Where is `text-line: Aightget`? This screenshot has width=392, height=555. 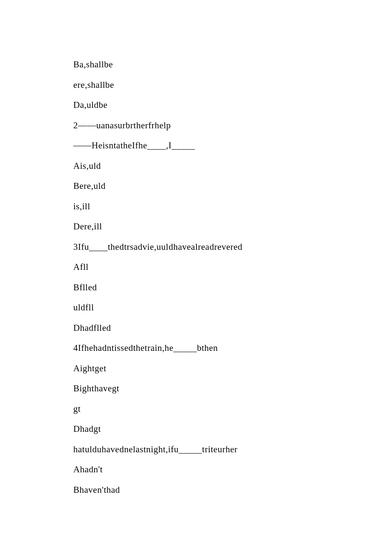
text-line: Aightget is located at coordinates (233, 369).